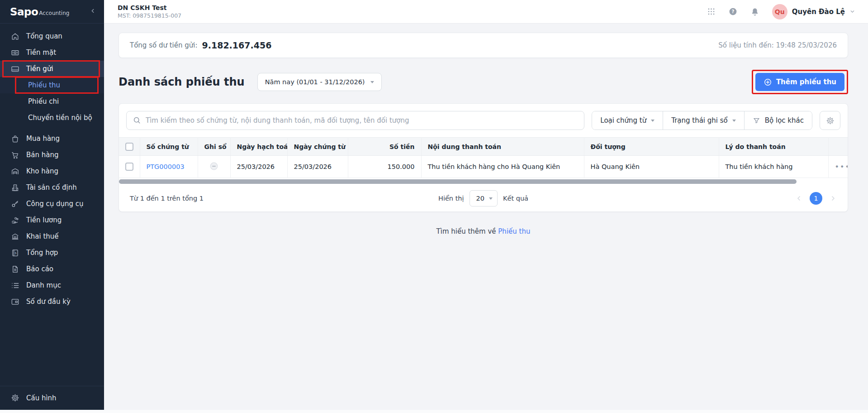  I want to click on sidebar-item-tien-luong: Tiền lương, so click(52, 220).